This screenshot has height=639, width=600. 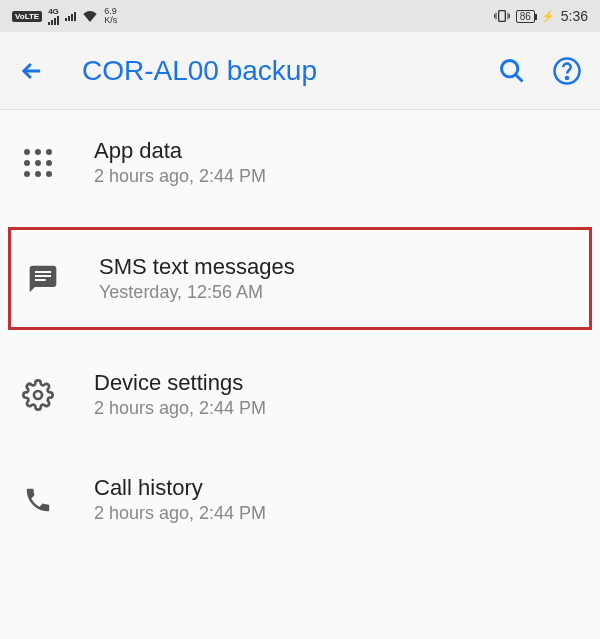 What do you see at coordinates (197, 267) in the screenshot?
I see `item-title: SMS text messages` at bounding box center [197, 267].